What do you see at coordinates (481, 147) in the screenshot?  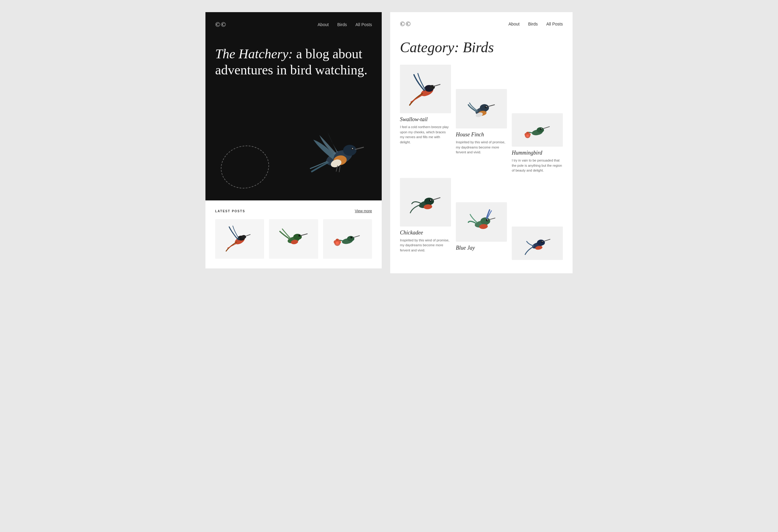 I see `housefinch-desc: Inspirited by this wind of promise, my d…` at bounding box center [481, 147].